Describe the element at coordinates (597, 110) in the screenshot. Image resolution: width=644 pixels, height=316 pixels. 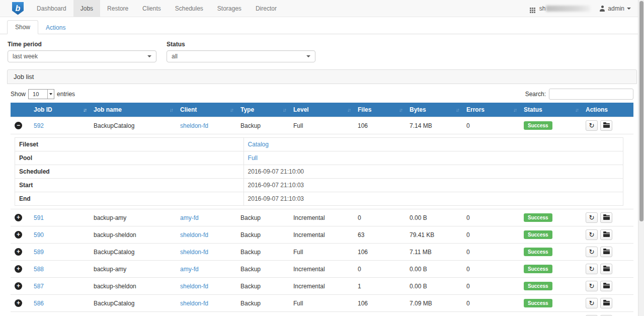
I see `column-label: Actions` at that location.